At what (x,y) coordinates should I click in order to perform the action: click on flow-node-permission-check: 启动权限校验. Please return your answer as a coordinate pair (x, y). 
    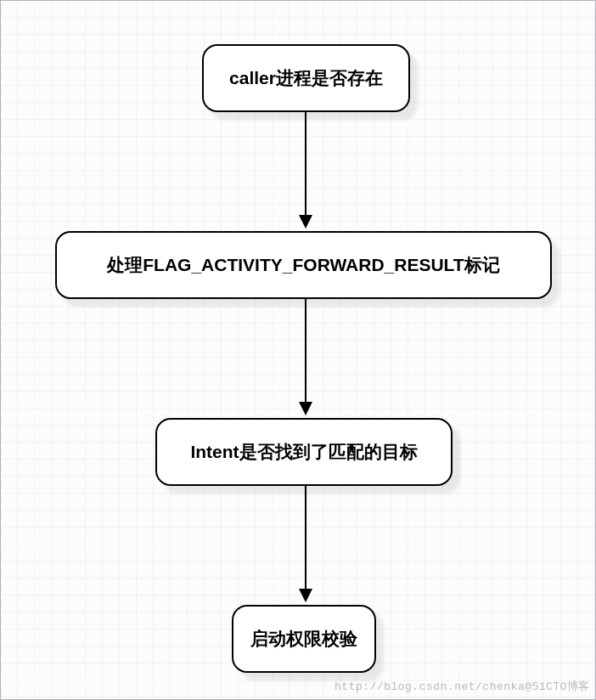
    Looking at the image, I should click on (304, 639).